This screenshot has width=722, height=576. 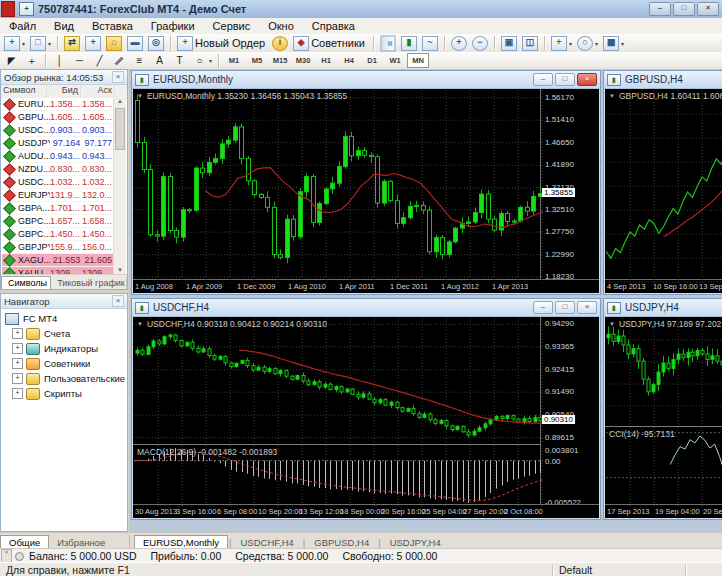 What do you see at coordinates (664, 372) in the screenshot?
I see `usdjpy-plot` at bounding box center [664, 372].